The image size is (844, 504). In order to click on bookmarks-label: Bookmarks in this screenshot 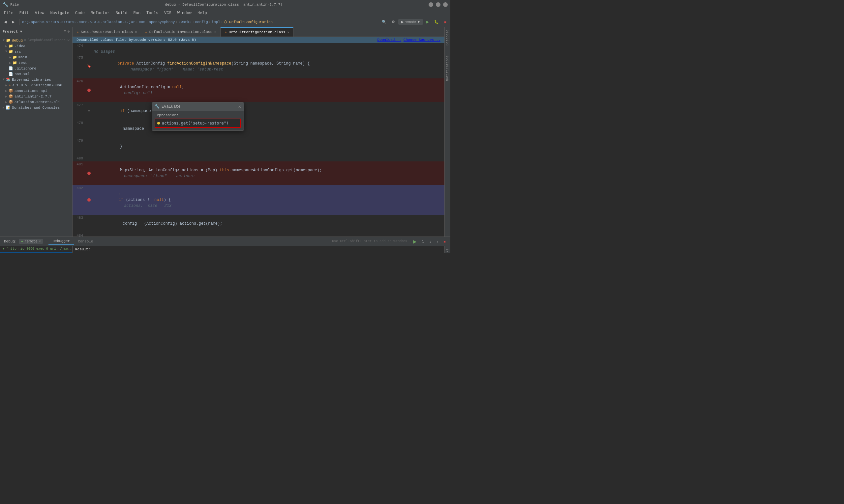, I will do `click(447, 251)`.